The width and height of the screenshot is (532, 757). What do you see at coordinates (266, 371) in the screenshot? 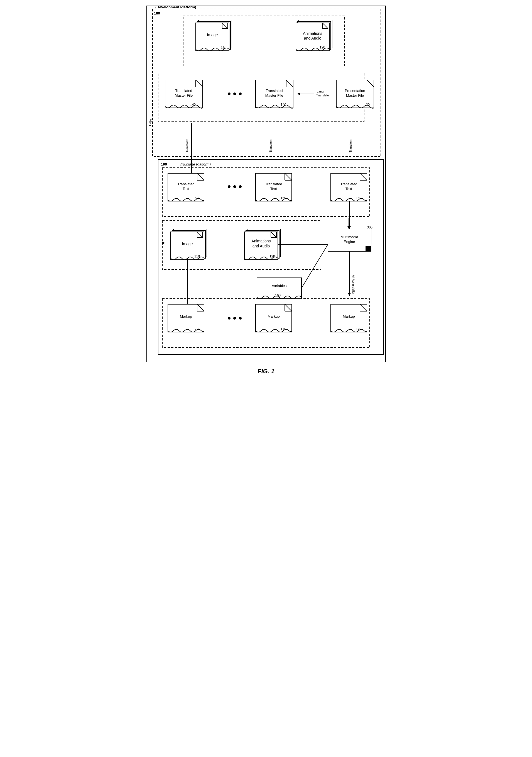
I see `figure-label: FIG. 1` at bounding box center [266, 371].